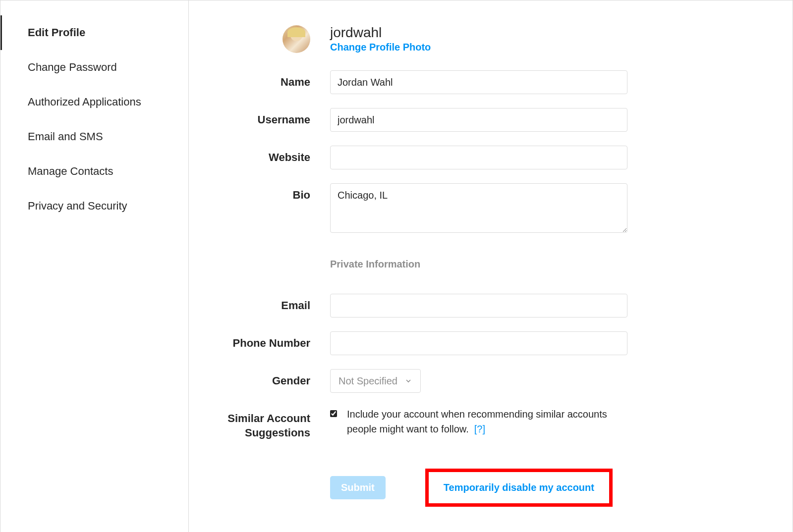 The width and height of the screenshot is (793, 532). Describe the element at coordinates (94, 206) in the screenshot. I see `sidebar-item-privacy-security: Privacy and Security` at that location.